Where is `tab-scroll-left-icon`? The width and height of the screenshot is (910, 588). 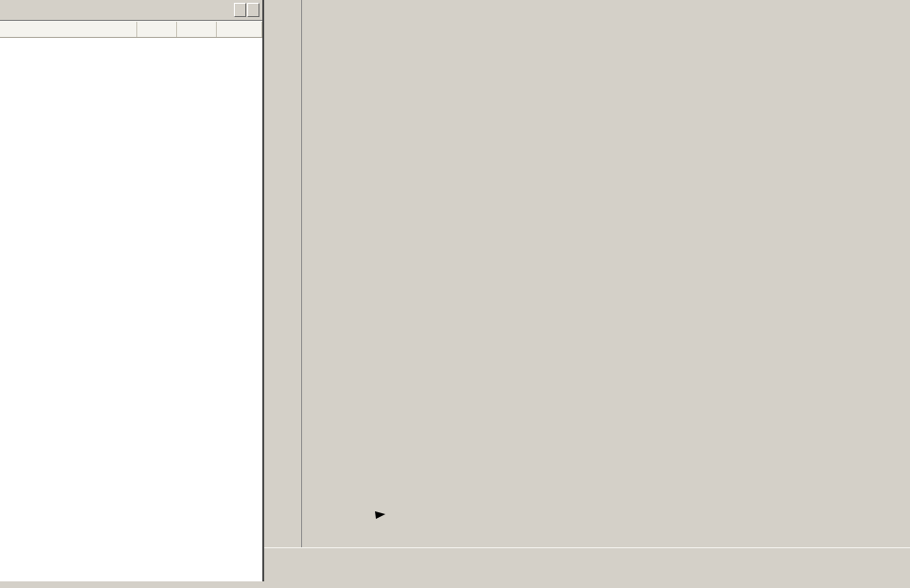
tab-scroll-left-icon is located at coordinates (241, 9).